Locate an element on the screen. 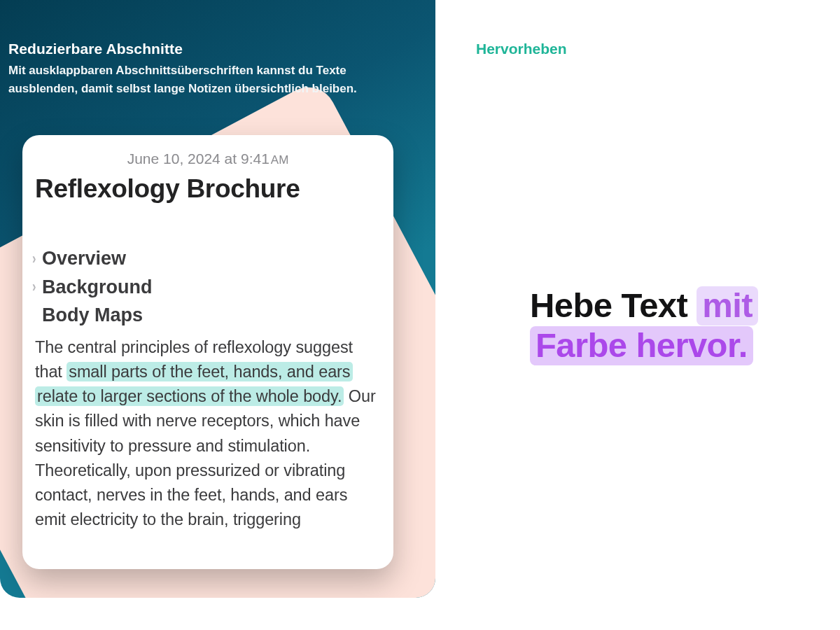  note-date-ampm: AM is located at coordinates (280, 160).